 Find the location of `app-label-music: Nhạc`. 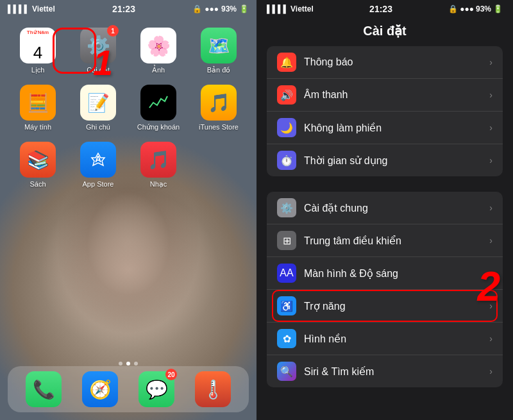

app-label-music: Nhạc is located at coordinates (159, 185).